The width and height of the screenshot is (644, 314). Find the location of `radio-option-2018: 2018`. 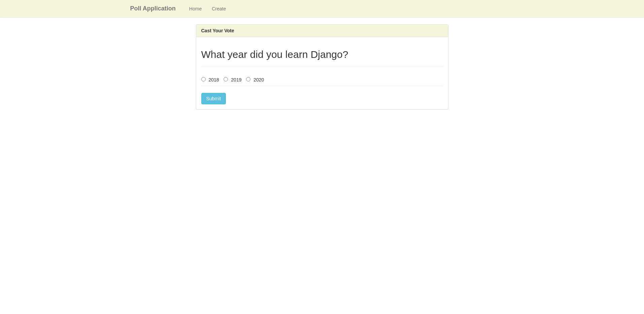

radio-option-2018: 2018 is located at coordinates (210, 80).